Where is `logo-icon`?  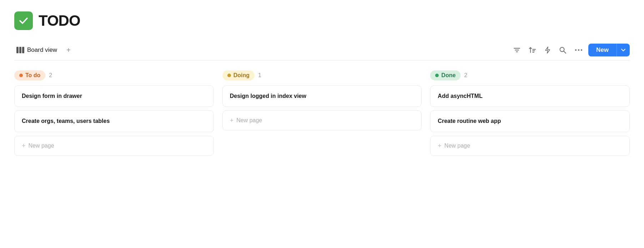 logo-icon is located at coordinates (24, 21).